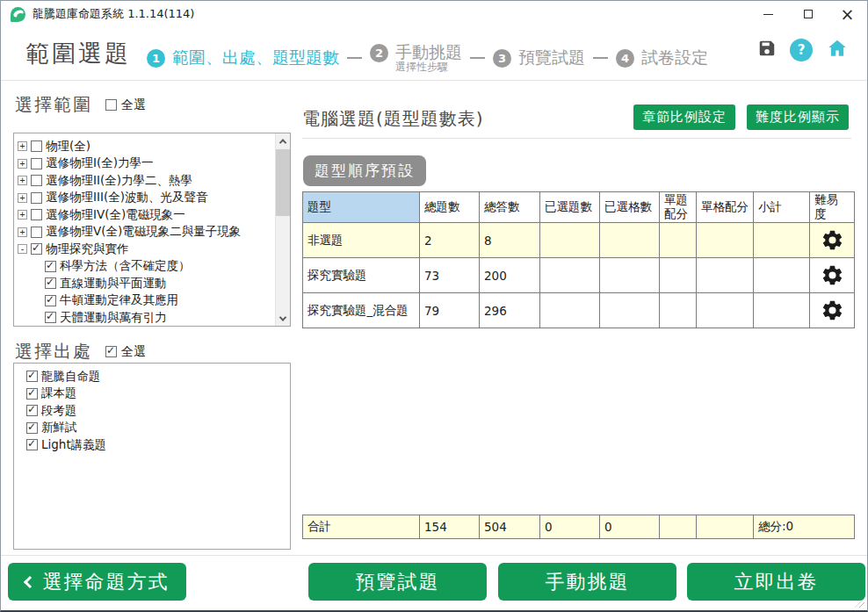 This screenshot has width=868, height=612. Describe the element at coordinates (145, 445) in the screenshot. I see `list-item: Light講義題` at that location.